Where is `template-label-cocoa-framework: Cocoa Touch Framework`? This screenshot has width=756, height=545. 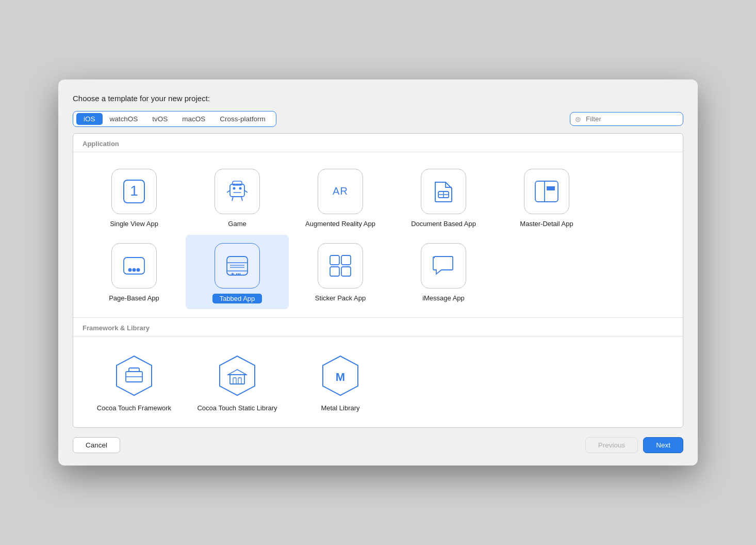 template-label-cocoa-framework: Cocoa Touch Framework is located at coordinates (134, 408).